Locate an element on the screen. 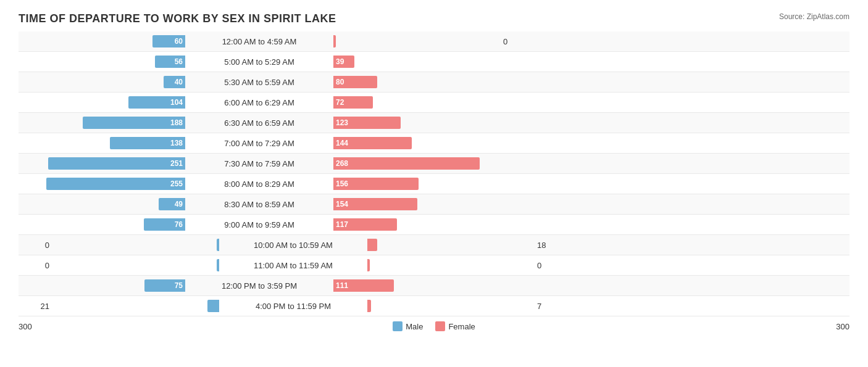 The image size is (868, 367). male-bar: 56 is located at coordinates (170, 62).